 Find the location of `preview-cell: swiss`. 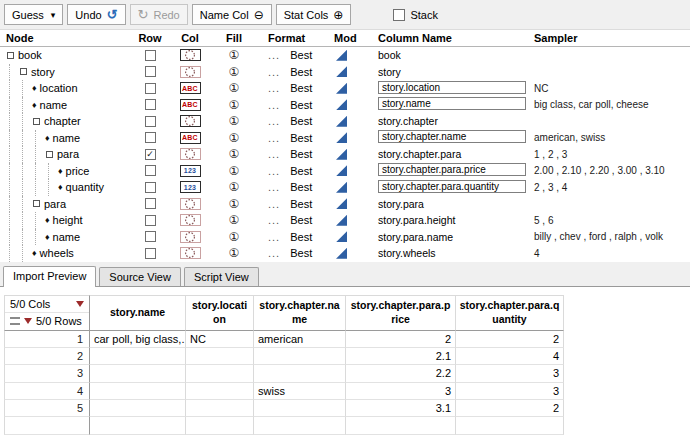

preview-cell: swiss is located at coordinates (300, 392).